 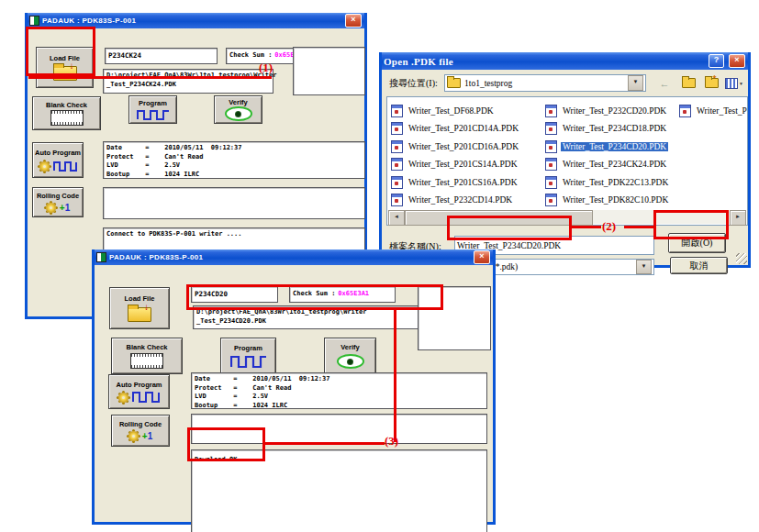 I want to click on resize-grip, so click(x=742, y=259).